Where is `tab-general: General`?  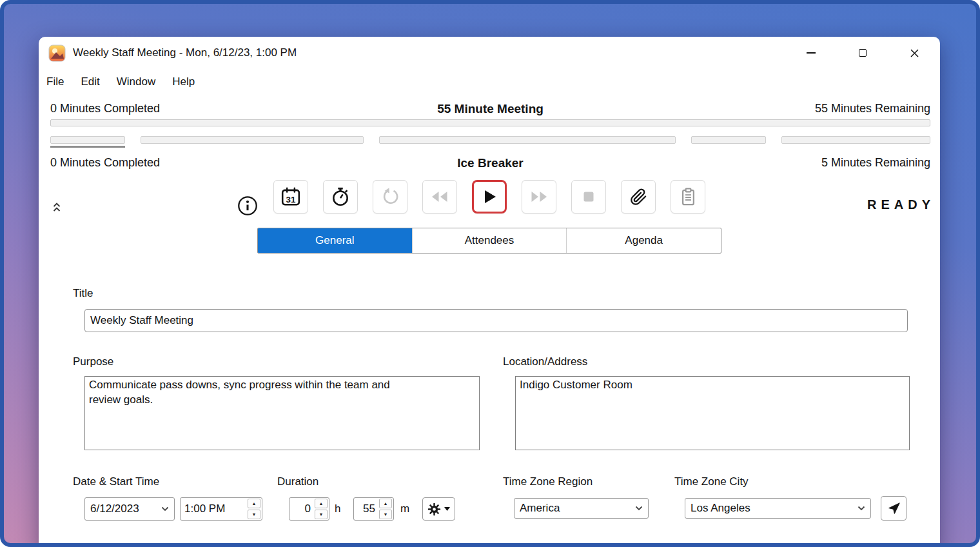
tab-general: General is located at coordinates (335, 241).